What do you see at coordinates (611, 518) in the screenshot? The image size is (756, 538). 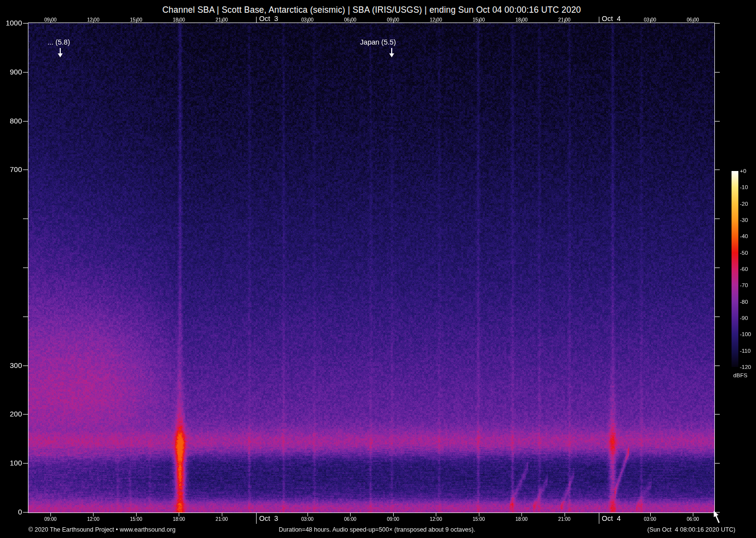 I see `time-label-bottom: Oct 4` at bounding box center [611, 518].